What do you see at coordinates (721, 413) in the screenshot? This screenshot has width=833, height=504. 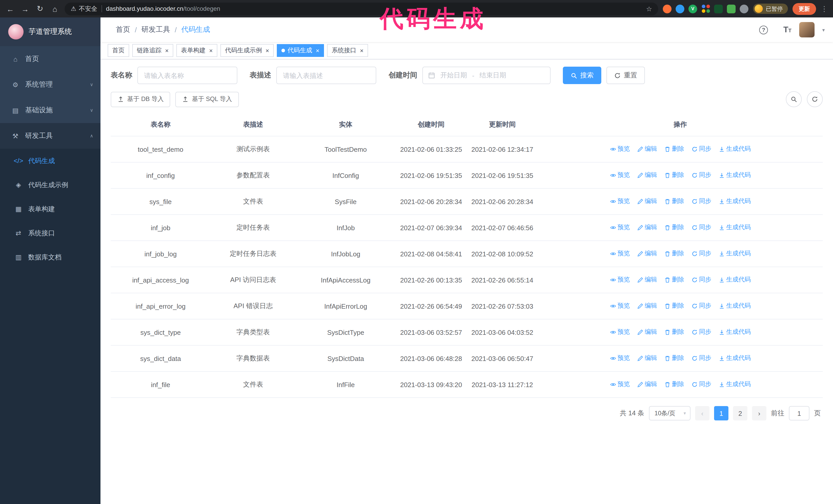 I see `page-1-button: 1` at bounding box center [721, 413].